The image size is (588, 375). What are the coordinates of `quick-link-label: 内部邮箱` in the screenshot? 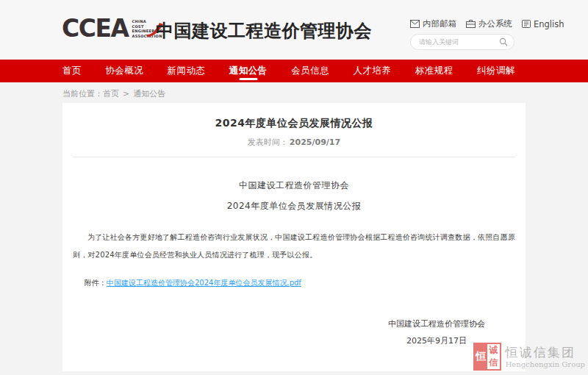 It's located at (440, 24).